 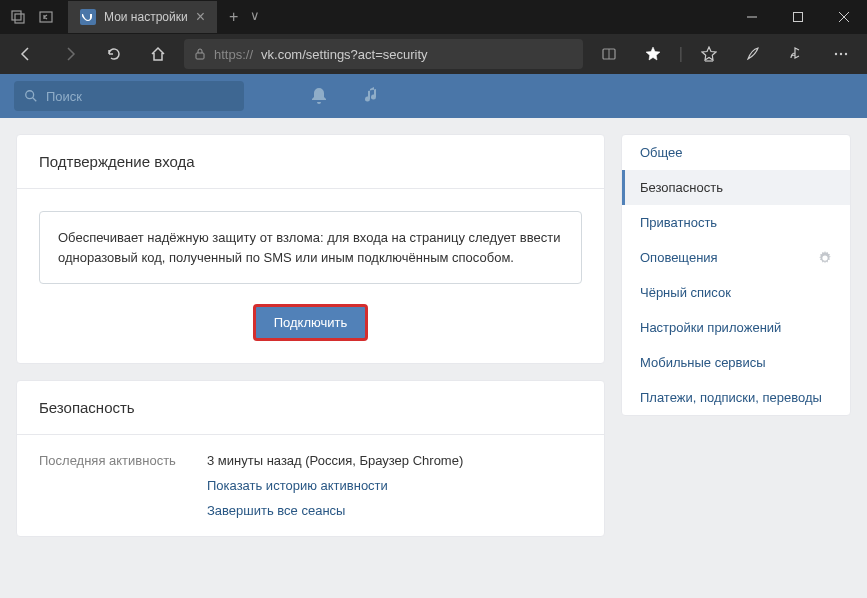 What do you see at coordinates (710, 328) in the screenshot?
I see `sidebar-item-label: Настройки приложений` at bounding box center [710, 328].